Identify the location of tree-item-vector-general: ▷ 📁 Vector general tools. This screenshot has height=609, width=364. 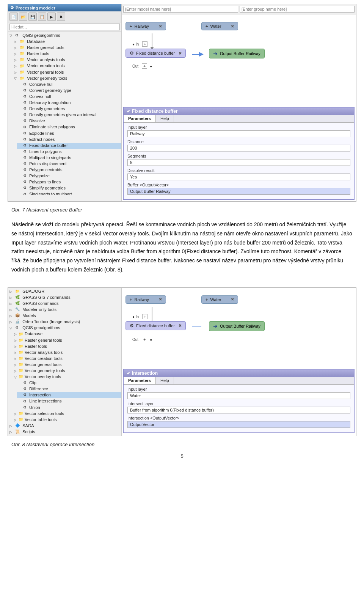
(67, 73).